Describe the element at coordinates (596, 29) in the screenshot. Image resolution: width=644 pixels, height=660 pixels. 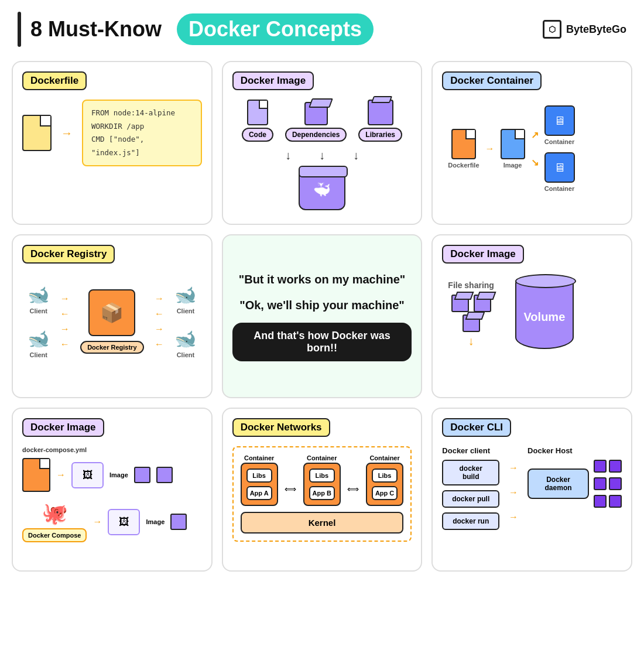
I see `logo-text: ByteByteGo` at that location.